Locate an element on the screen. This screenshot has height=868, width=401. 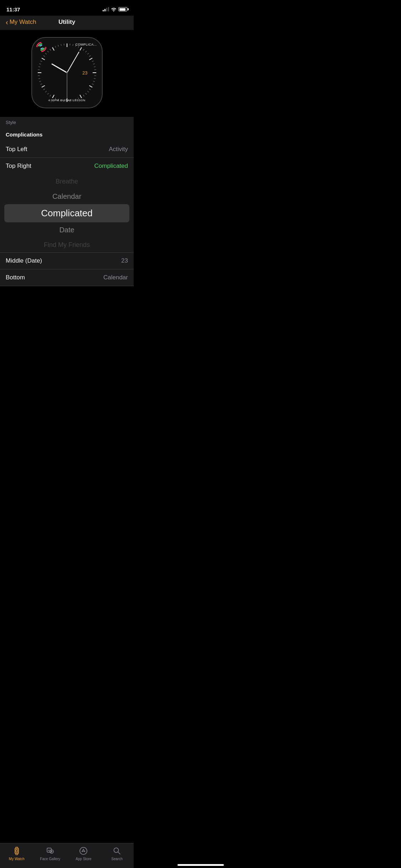
clock-center is located at coordinates (67, 73).